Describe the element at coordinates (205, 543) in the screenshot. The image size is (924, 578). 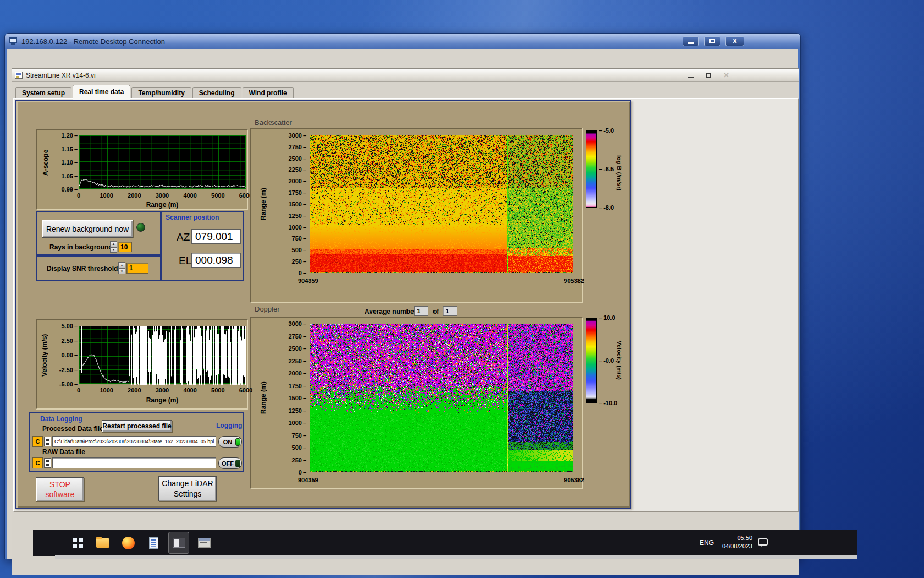
I see `scan-scheduler-icon` at that location.